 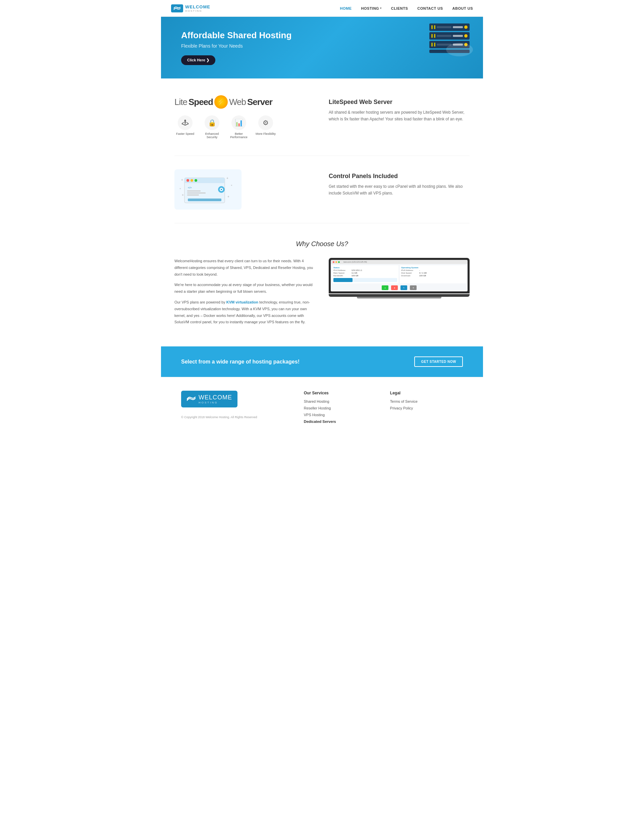 What do you see at coordinates (365, 274) in the screenshot?
I see `screen-left-panel: Status IPv4 Address: 123.123.1.1 Main Sp…` at bounding box center [365, 274].